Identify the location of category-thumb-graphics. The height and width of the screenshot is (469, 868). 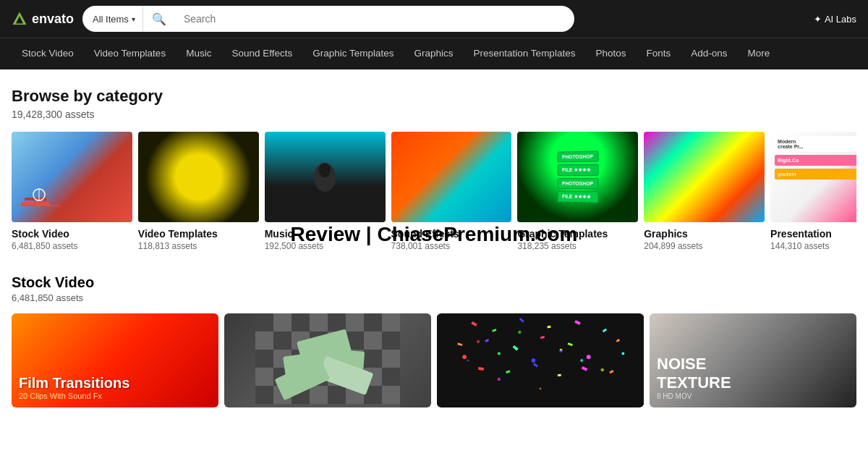
(705, 177).